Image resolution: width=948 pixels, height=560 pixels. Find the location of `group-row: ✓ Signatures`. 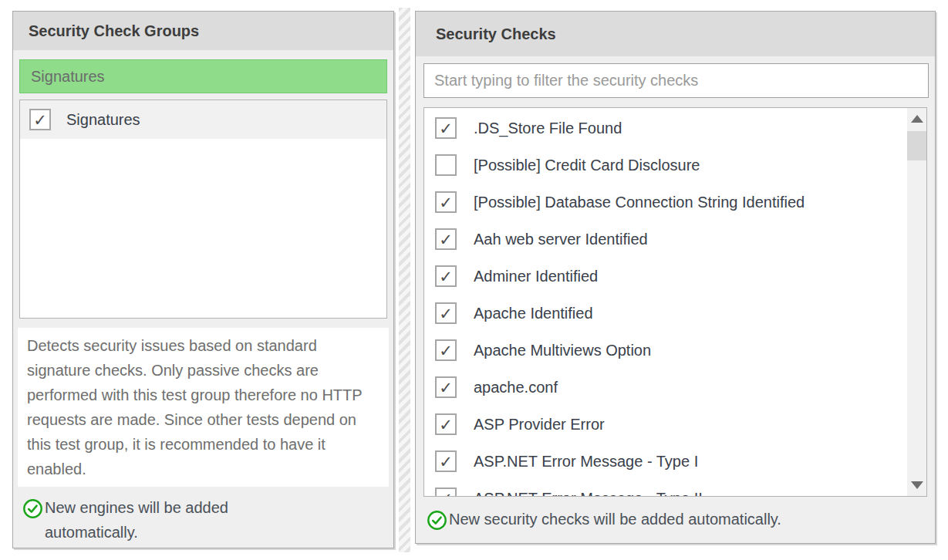

group-row: ✓ Signatures is located at coordinates (204, 120).